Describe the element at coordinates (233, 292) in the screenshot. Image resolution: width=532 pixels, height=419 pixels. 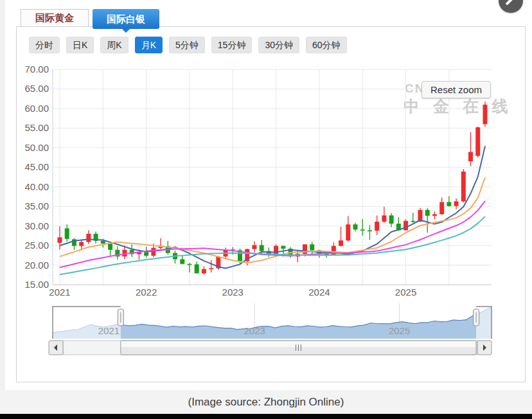
I see `x-axis-labels: 20212022202320242025` at that location.